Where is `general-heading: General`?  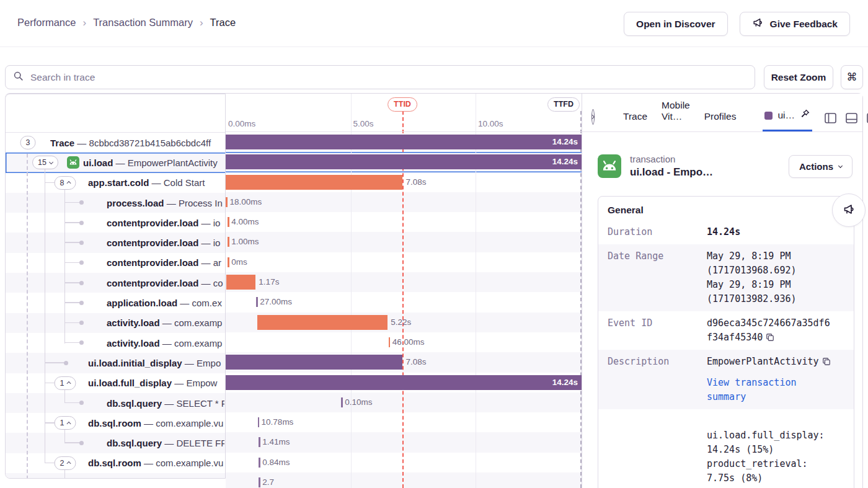 general-heading: General is located at coordinates (726, 208).